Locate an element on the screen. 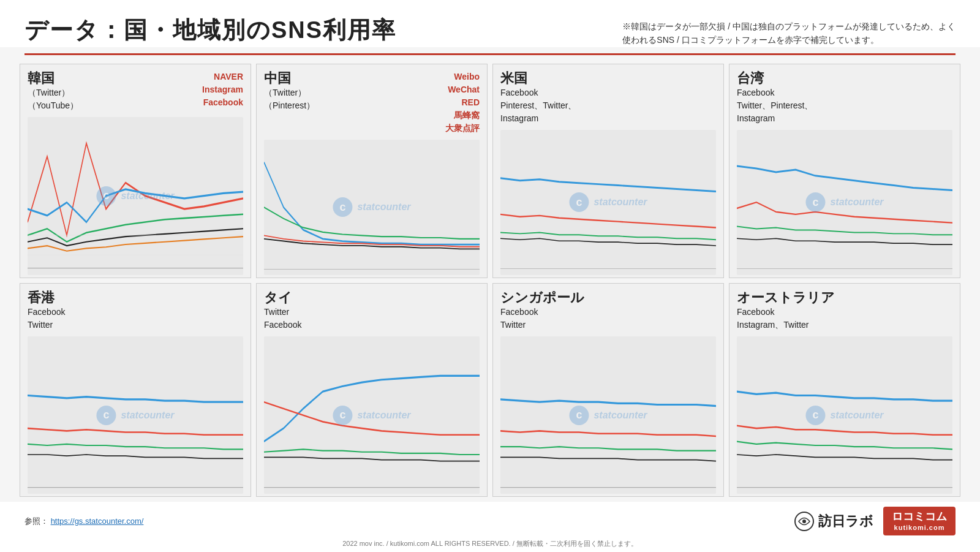 This screenshot has height=552, width=980. ref-label: 参照： is located at coordinates (37, 521).